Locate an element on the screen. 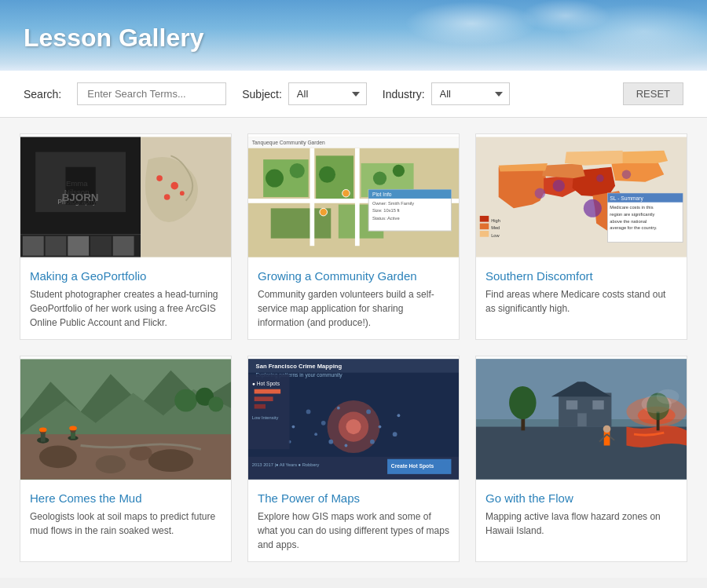 The height and width of the screenshot is (588, 707). card-lava: Go with the Flow Mapping active lava flo… is located at coordinates (581, 458).